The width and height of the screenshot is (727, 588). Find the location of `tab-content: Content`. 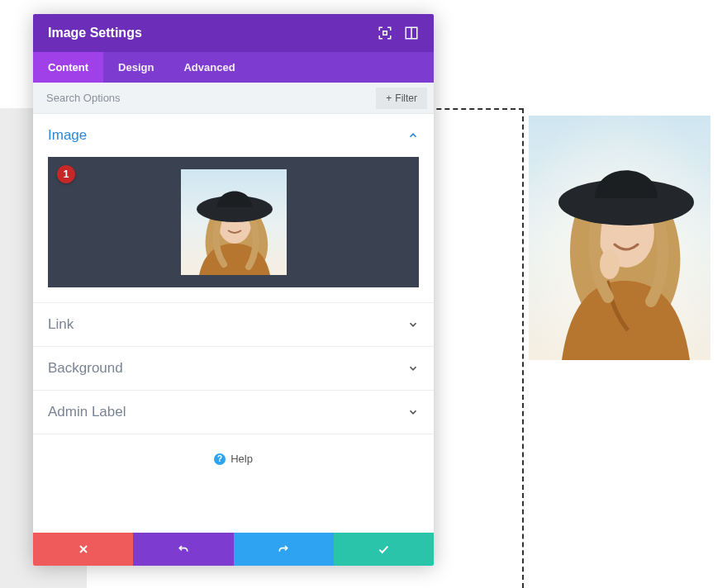

tab-content: Content is located at coordinates (68, 68).